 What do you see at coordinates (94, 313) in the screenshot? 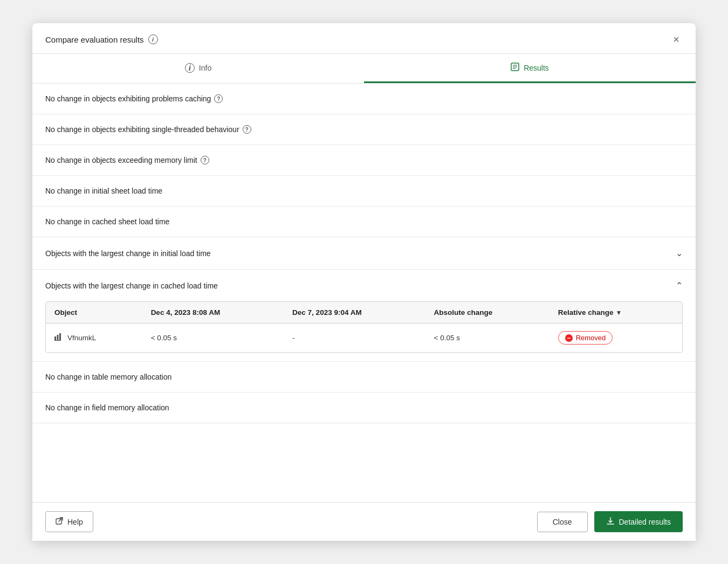
I see `col-object: Object` at bounding box center [94, 313].